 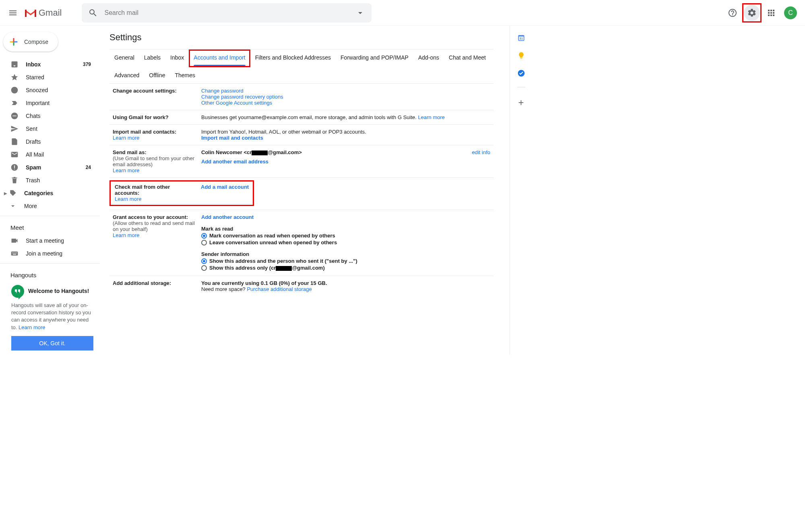 What do you see at coordinates (346, 268) in the screenshot?
I see `sender-opt2: Show this address only (cr@gmail.com)` at bounding box center [346, 268].